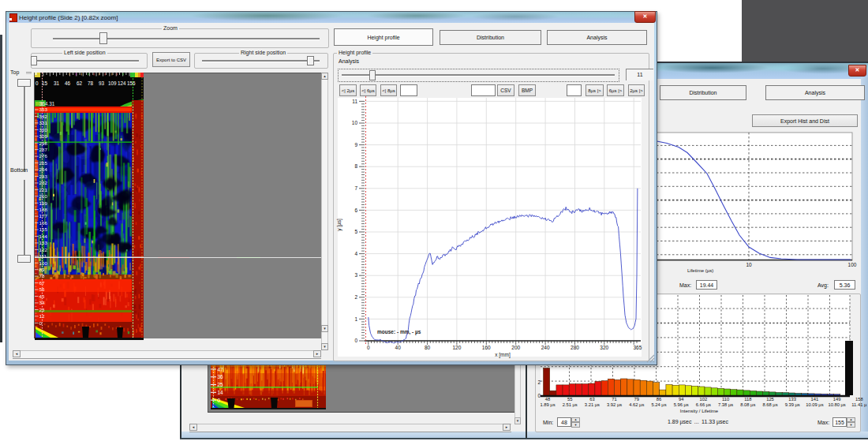 This screenshot has width=868, height=441. I want to click on svg-text: 200, so click(516, 347).